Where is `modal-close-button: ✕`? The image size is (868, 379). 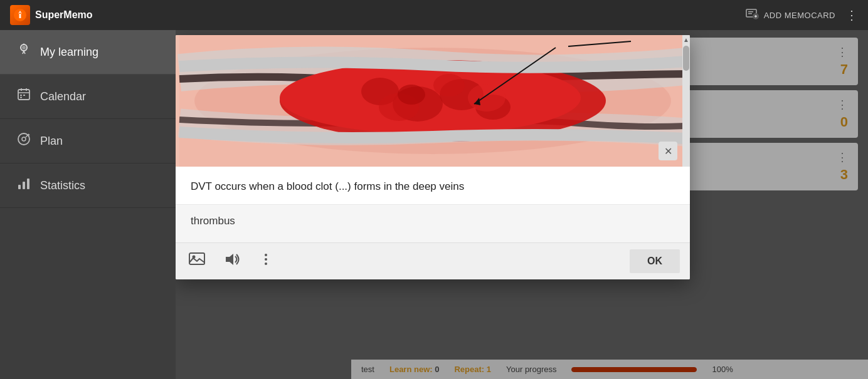
modal-close-button: ✕ is located at coordinates (668, 151).